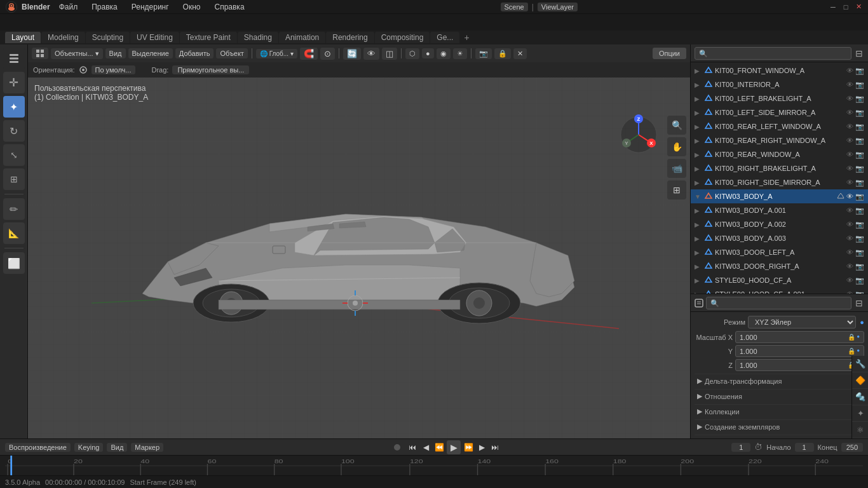 This screenshot has width=868, height=488. Describe the element at coordinates (860, 99) in the screenshot. I see `item-cam-2: 📷` at that location.